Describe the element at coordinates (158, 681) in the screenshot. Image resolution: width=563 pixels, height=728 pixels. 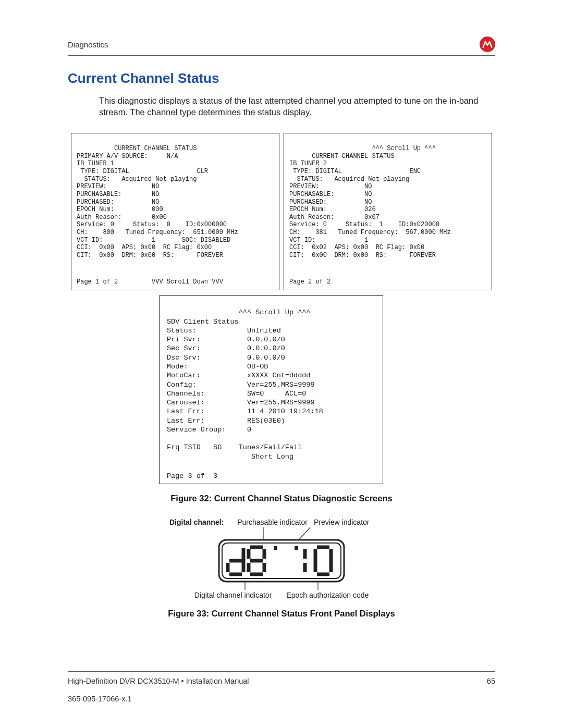
I see `footer-title: High-Definition DVR DCX3510-M • Installa…` at that location.